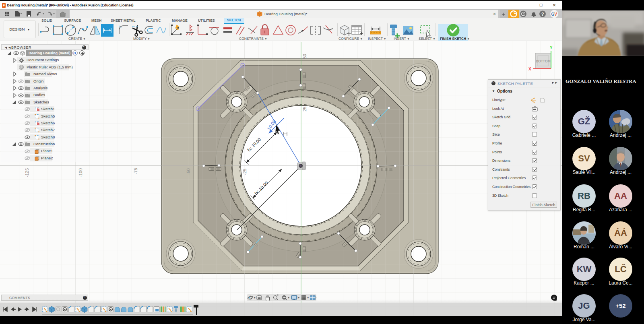 The height and width of the screenshot is (324, 644). What do you see at coordinates (80, 173) in the screenshot?
I see `svg-text: -100` at bounding box center [80, 173].